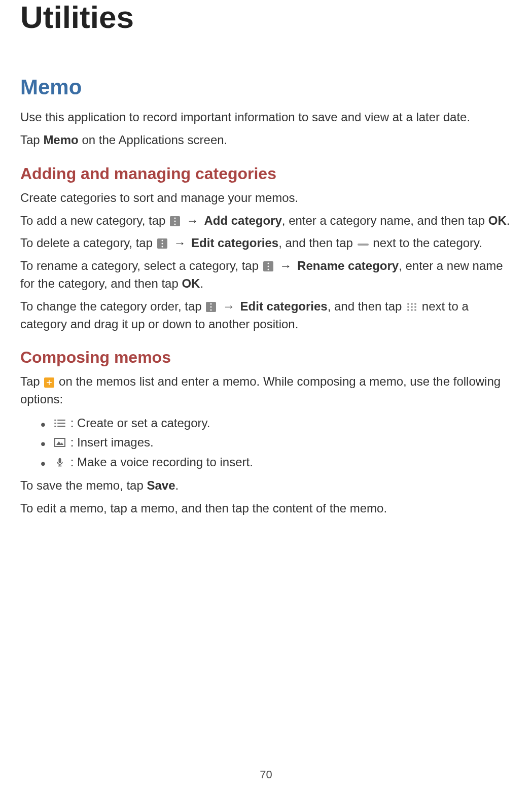 The height and width of the screenshot is (792, 532). I want to click on categories-heading: Adding and managing categories, so click(266, 174).